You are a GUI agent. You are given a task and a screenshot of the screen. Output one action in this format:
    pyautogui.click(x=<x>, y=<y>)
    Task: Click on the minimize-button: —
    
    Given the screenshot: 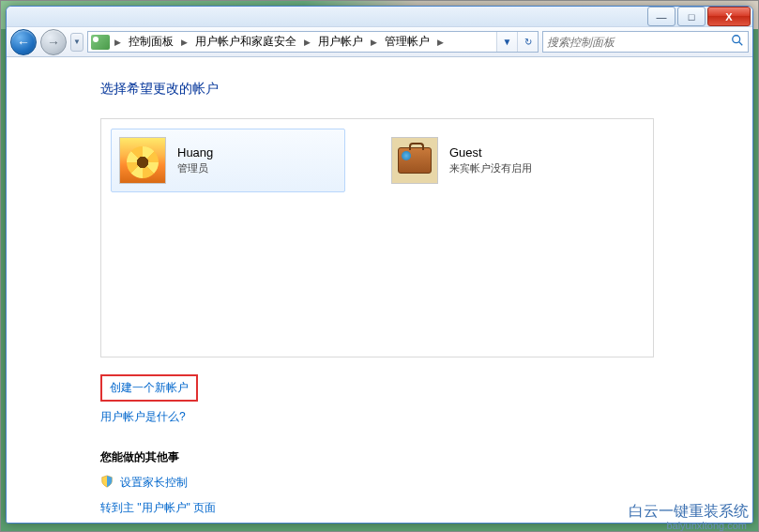 What is the action you would take?
    pyautogui.click(x=661, y=17)
    